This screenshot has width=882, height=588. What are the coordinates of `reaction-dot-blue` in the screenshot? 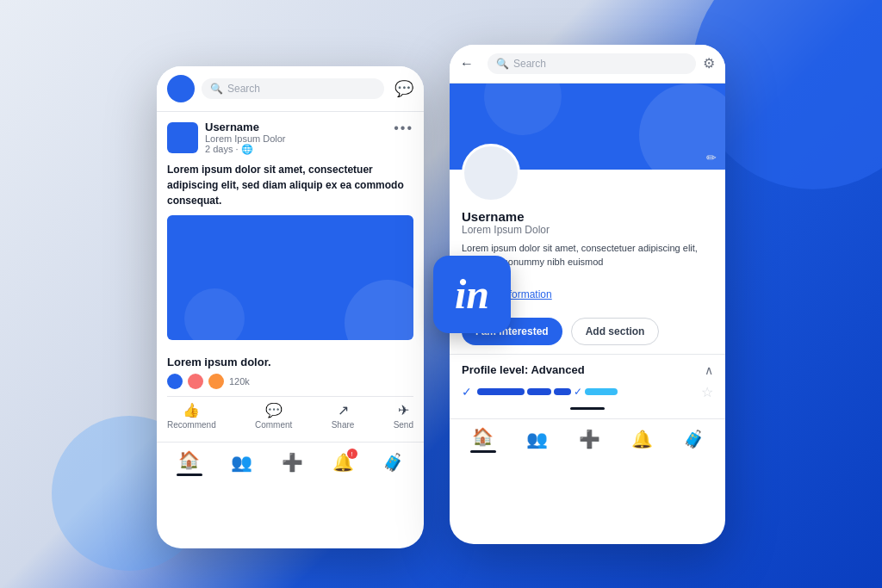 It's located at (175, 381).